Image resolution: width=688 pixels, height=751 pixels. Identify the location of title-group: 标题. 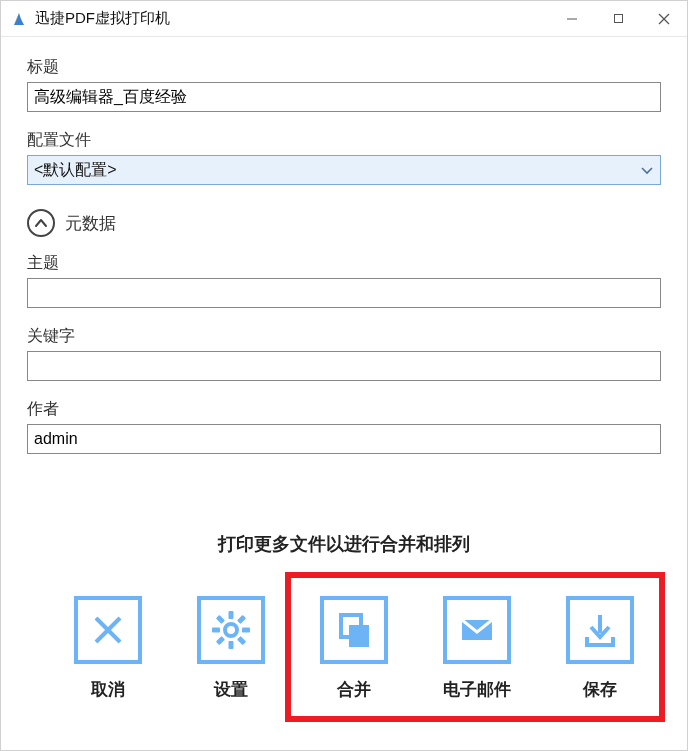
(344, 84).